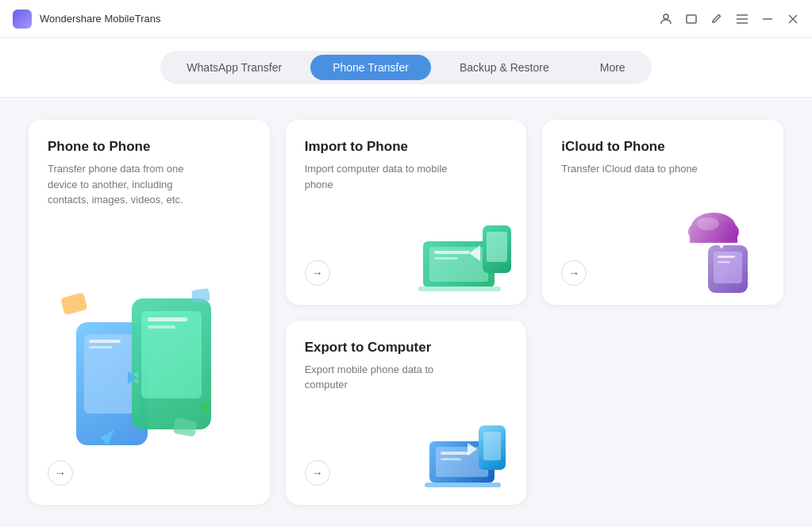  Describe the element at coordinates (463, 249) in the screenshot. I see `illustration-import` at that location.